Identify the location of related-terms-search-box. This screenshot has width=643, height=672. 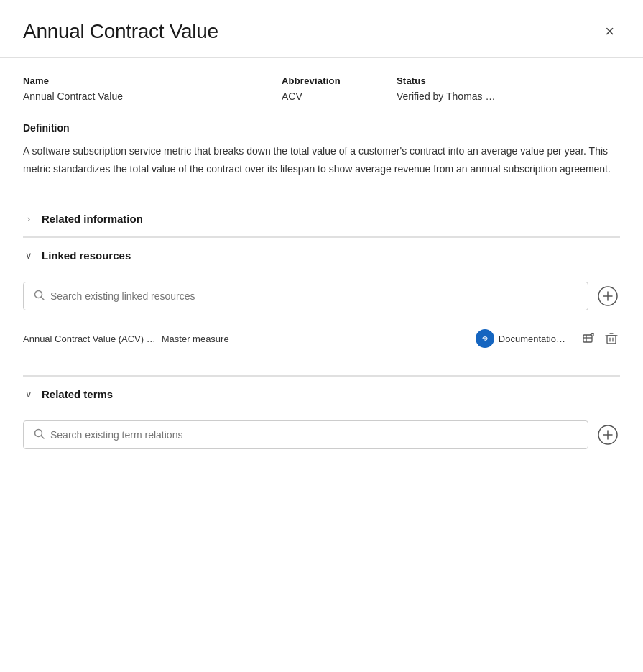
(306, 435).